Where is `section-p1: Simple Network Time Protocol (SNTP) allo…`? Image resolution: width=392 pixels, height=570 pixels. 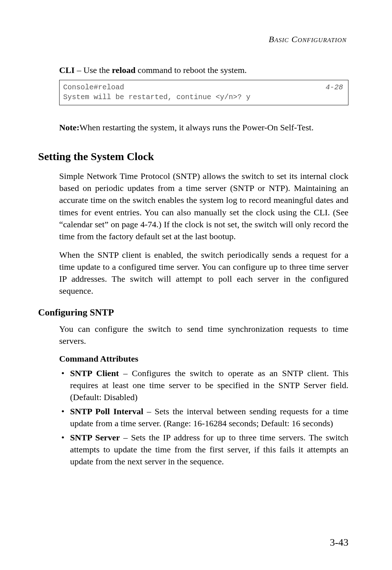 section-p1: Simple Network Time Protocol (SNTP) allo… is located at coordinates (204, 206).